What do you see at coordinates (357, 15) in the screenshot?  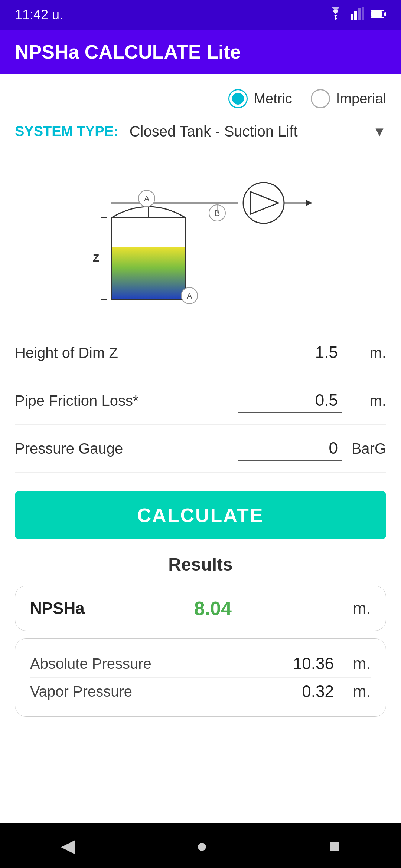 I see `signal-icon` at bounding box center [357, 15].